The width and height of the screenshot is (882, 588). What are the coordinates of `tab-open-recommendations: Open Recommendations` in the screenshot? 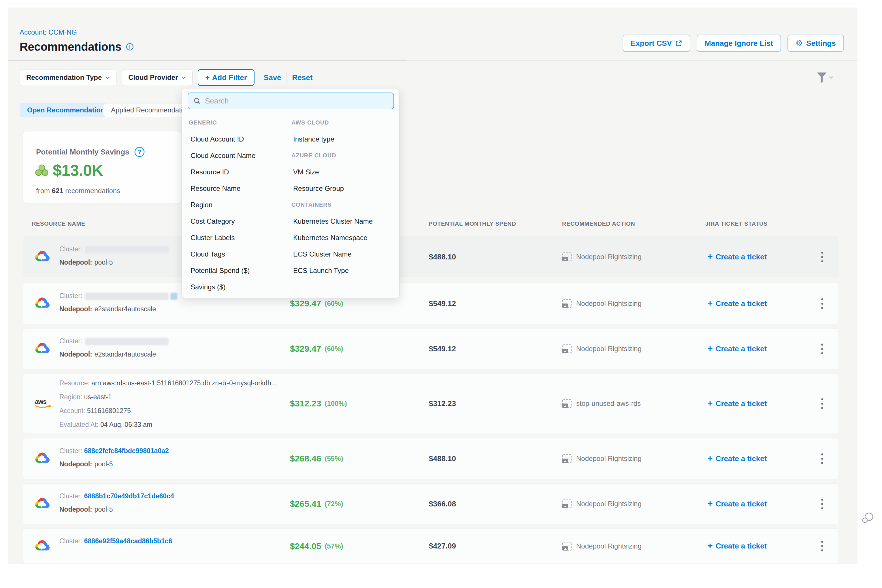 It's located at (68, 110).